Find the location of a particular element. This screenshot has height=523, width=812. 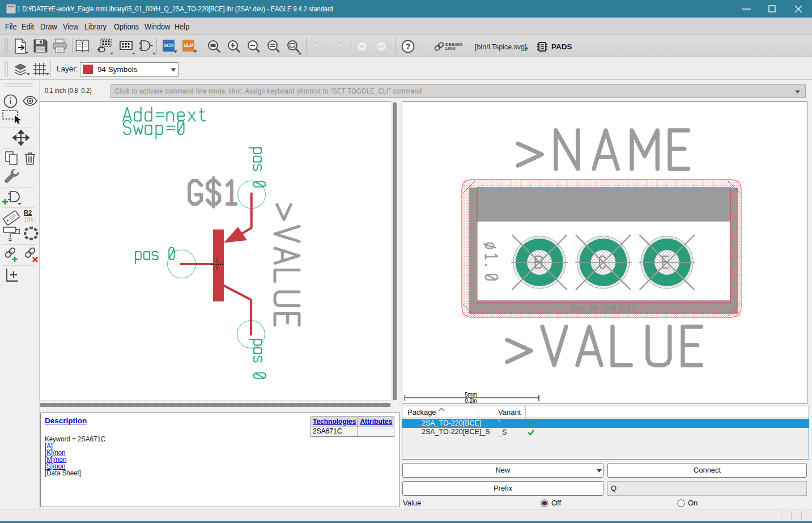

svg-text: 0.2in is located at coordinates (471, 401).